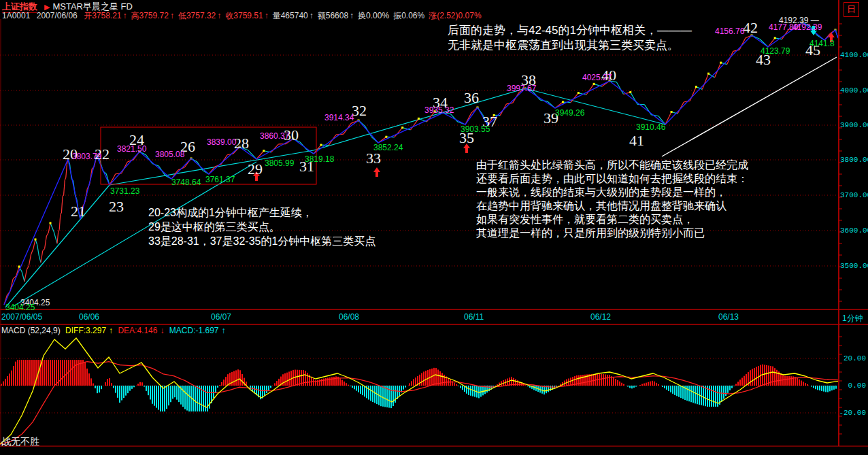 The image size is (868, 455). Describe the element at coordinates (31, 331) in the screenshot. I see `macd-params: MACD (52,24,9)` at that location.